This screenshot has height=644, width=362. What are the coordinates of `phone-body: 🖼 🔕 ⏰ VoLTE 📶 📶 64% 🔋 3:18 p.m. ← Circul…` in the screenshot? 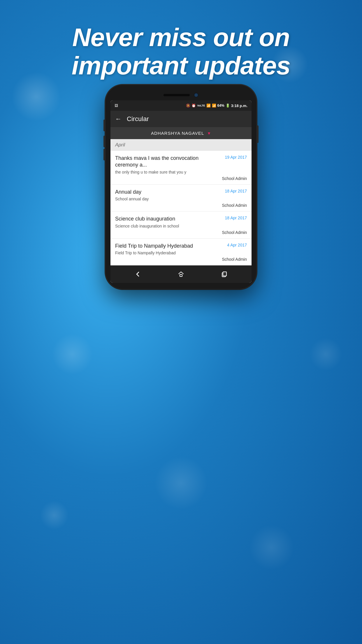 It's located at (181, 187).